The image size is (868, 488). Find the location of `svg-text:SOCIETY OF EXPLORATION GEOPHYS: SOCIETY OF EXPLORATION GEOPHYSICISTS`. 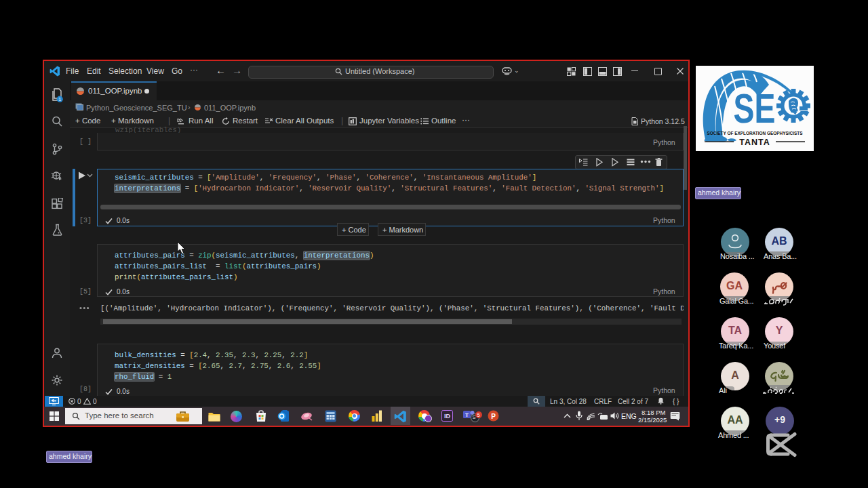

svg-text:SOCIETY OF EXPLORATION GEOPHYS: SOCIETY OF EXPLORATION GEOPHYSICISTS is located at coordinates (755, 133).